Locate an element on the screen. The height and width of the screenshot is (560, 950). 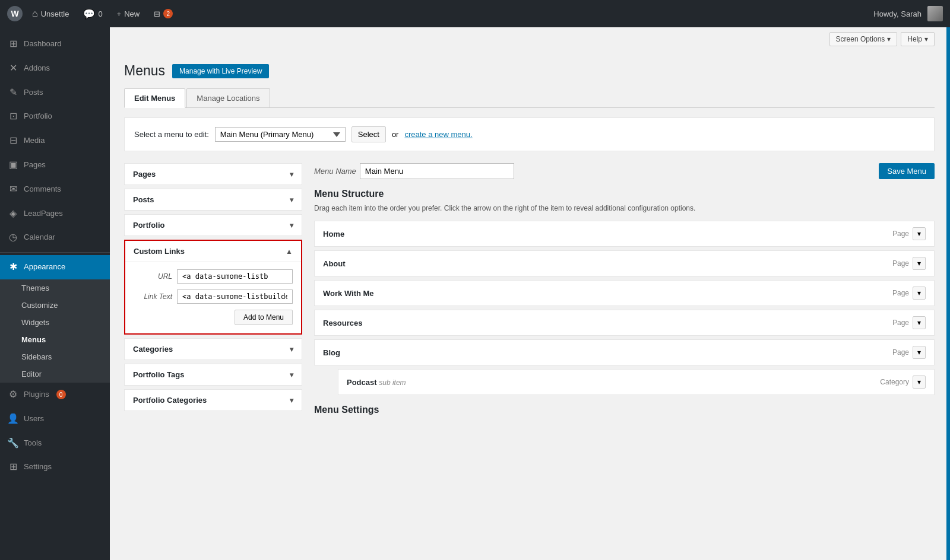
menu-item-blog-toggle: ▾ is located at coordinates (919, 352).